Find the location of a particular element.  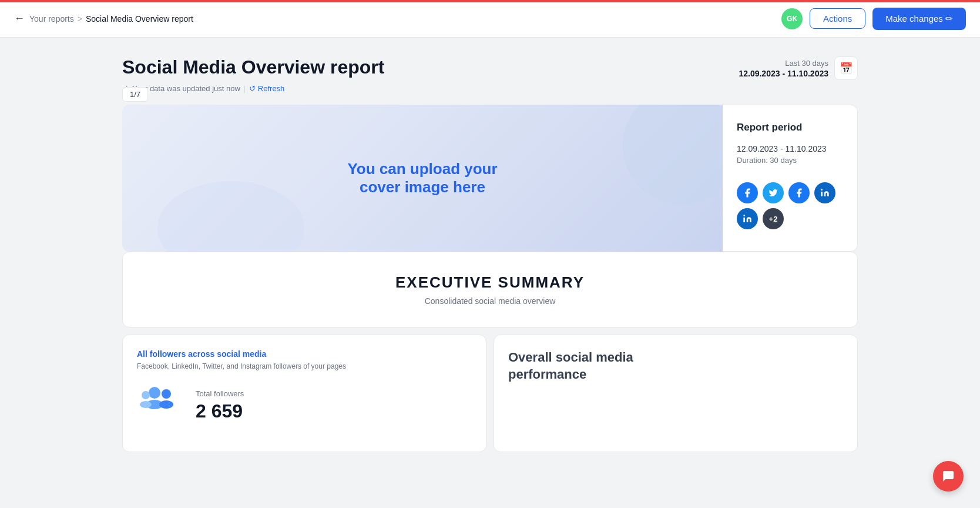

overall-performance-card: Overall social mediaperformance is located at coordinates (676, 393).